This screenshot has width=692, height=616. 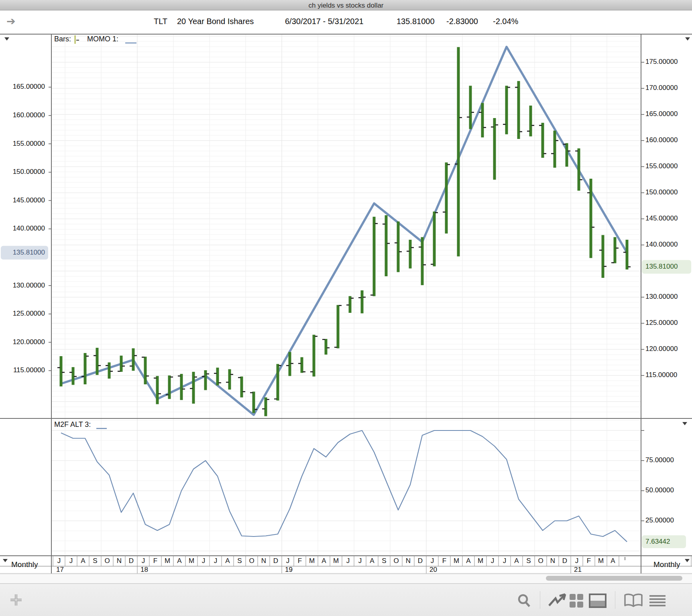 What do you see at coordinates (29, 87) in the screenshot?
I see `left-axis-label: 165.00000` at bounding box center [29, 87].